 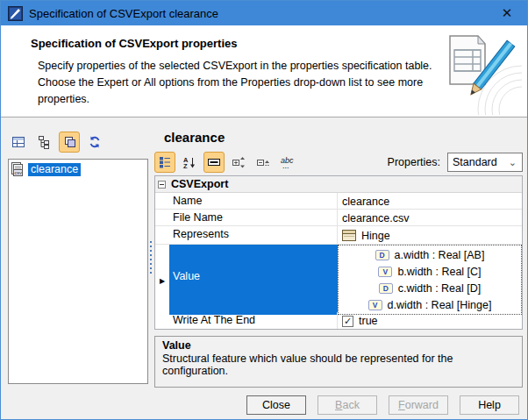 What do you see at coordinates (339, 184) in the screenshot?
I see `group-row-csvexport: CSVExport` at bounding box center [339, 184].